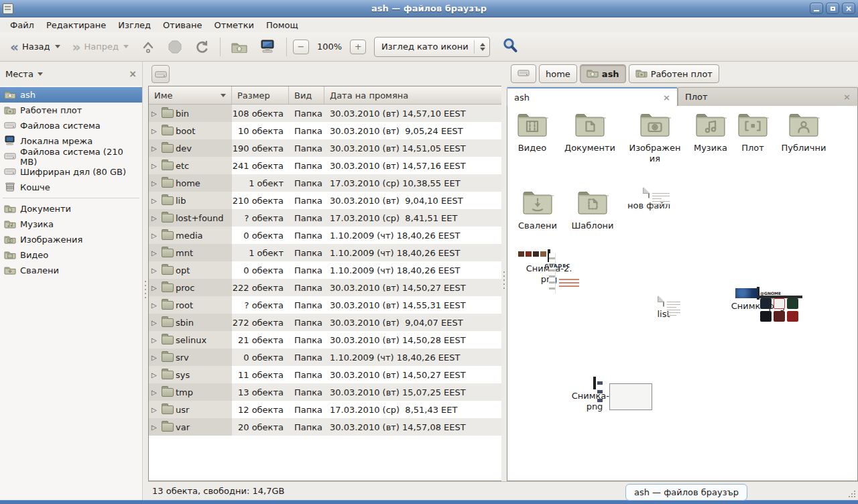  What do you see at coordinates (71, 157) in the screenshot?
I see `sidebar-item: Файлова система (210 MB)` at bounding box center [71, 157].